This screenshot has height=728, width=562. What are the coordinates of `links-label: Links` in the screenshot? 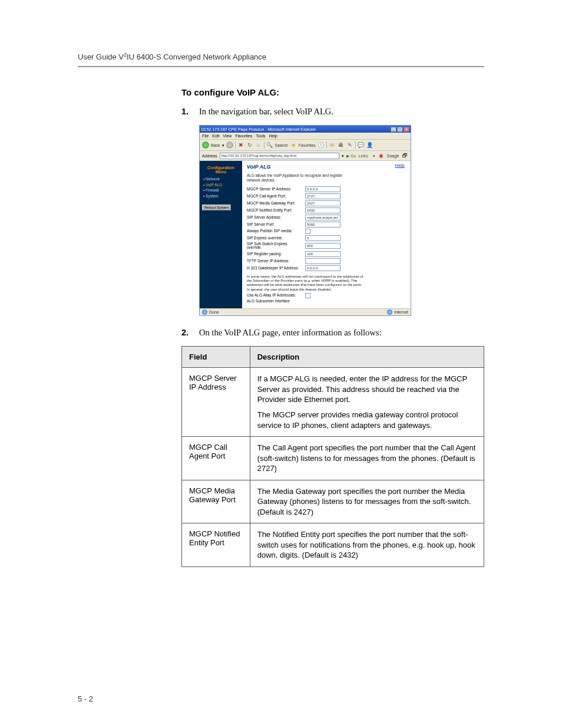 It's located at (363, 156).